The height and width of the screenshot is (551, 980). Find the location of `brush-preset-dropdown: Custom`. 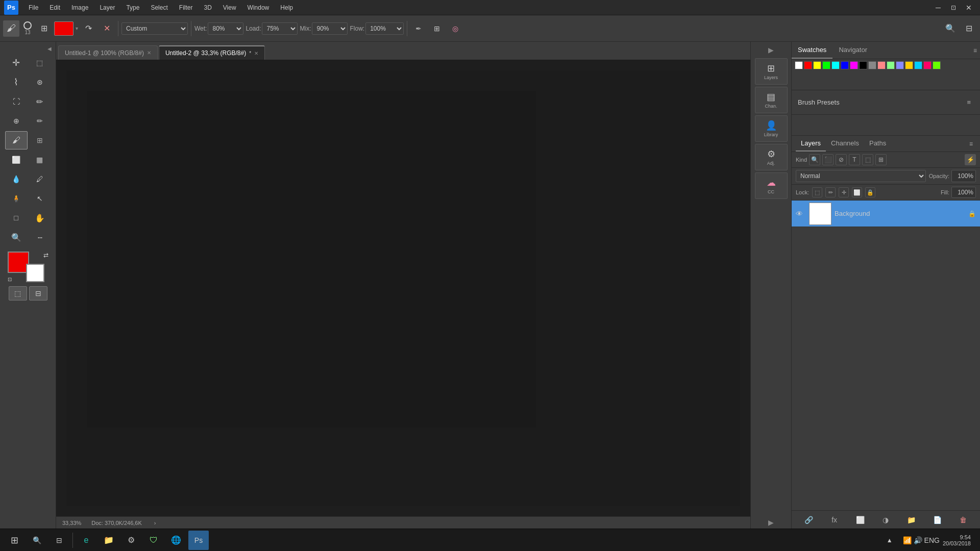

brush-preset-dropdown: Custom is located at coordinates (155, 29).